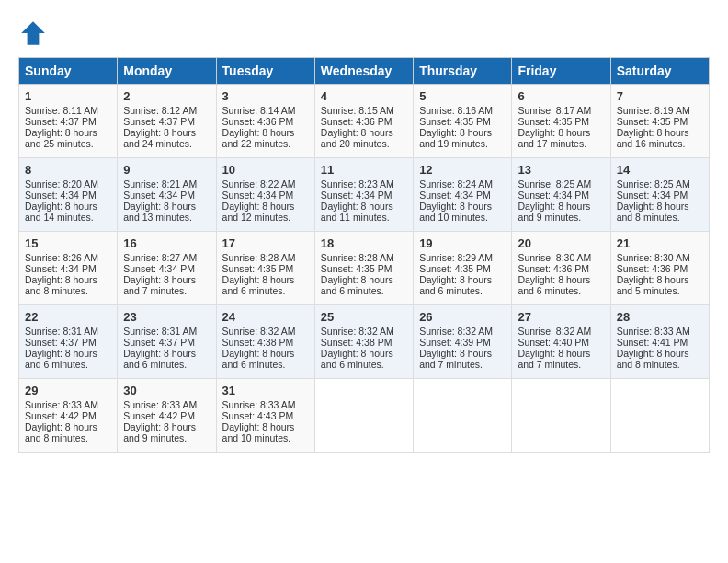 Image resolution: width=728 pixels, height=563 pixels. What do you see at coordinates (364, 121) in the screenshot?
I see `day-cell: 4Sunrise: 8:15 AMSunset: 4:36 PMDaylight…` at bounding box center [364, 121].